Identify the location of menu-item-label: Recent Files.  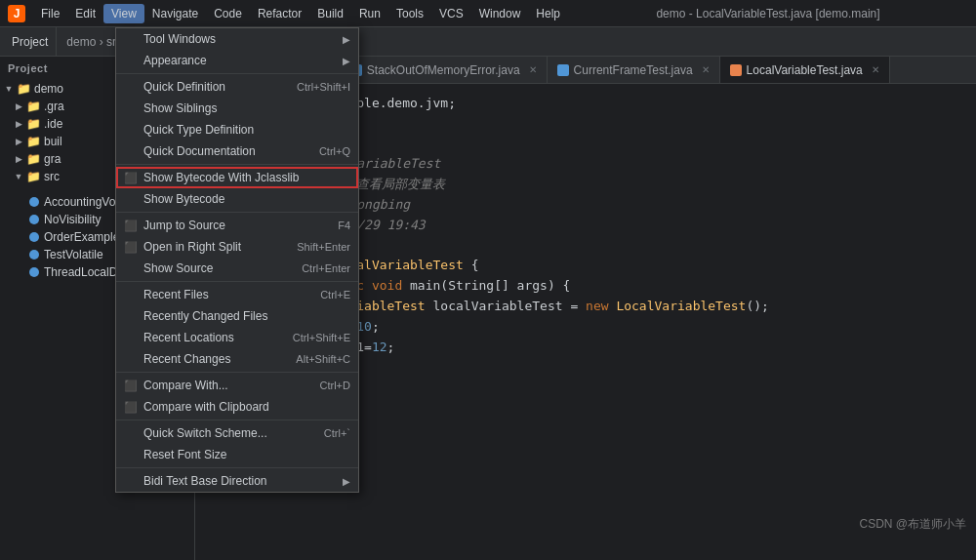
(223, 295).